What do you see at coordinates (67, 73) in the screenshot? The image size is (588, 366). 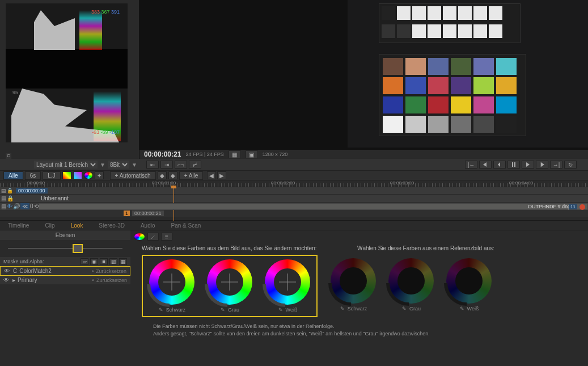 I see `waveform-scope: 383 367 391 -63 -69 -107 95` at bounding box center [67, 73].